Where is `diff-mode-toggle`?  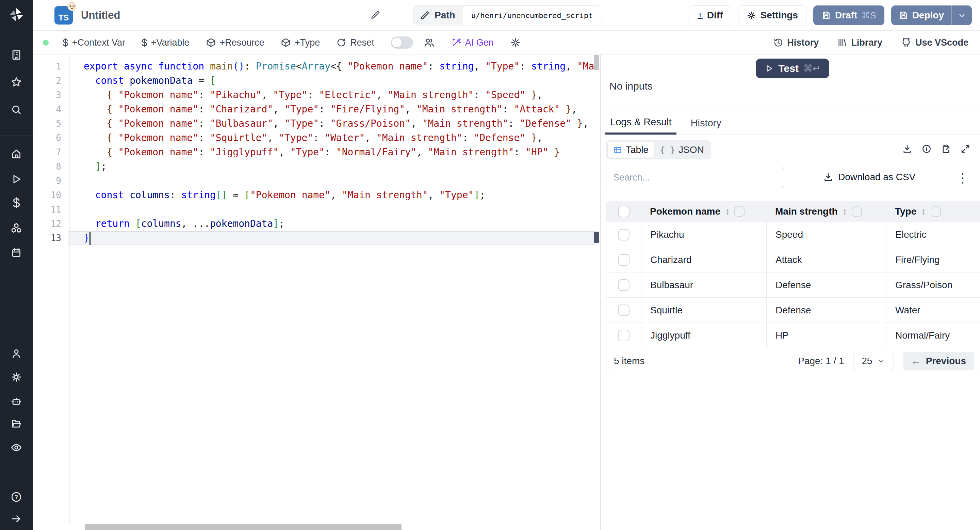 diff-mode-toggle is located at coordinates (402, 43).